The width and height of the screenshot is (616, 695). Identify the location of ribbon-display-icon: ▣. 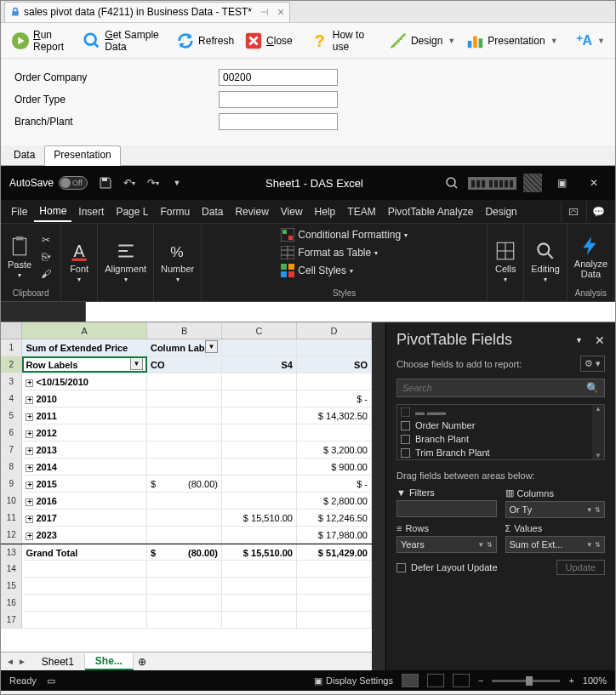
(562, 183).